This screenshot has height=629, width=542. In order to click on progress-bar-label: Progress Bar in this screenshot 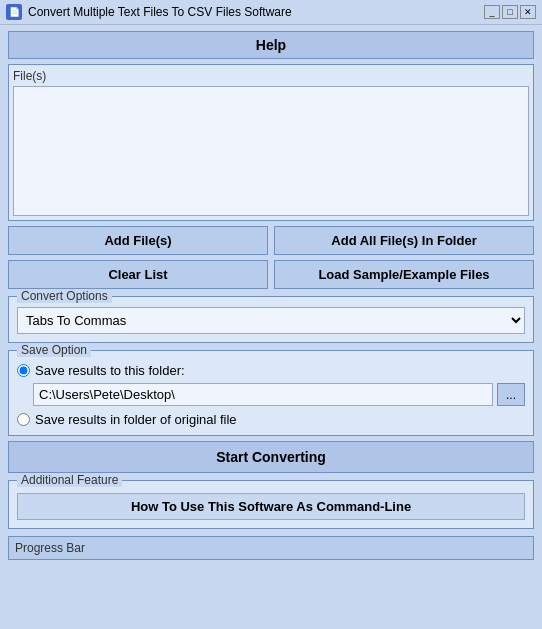, I will do `click(50, 548)`.